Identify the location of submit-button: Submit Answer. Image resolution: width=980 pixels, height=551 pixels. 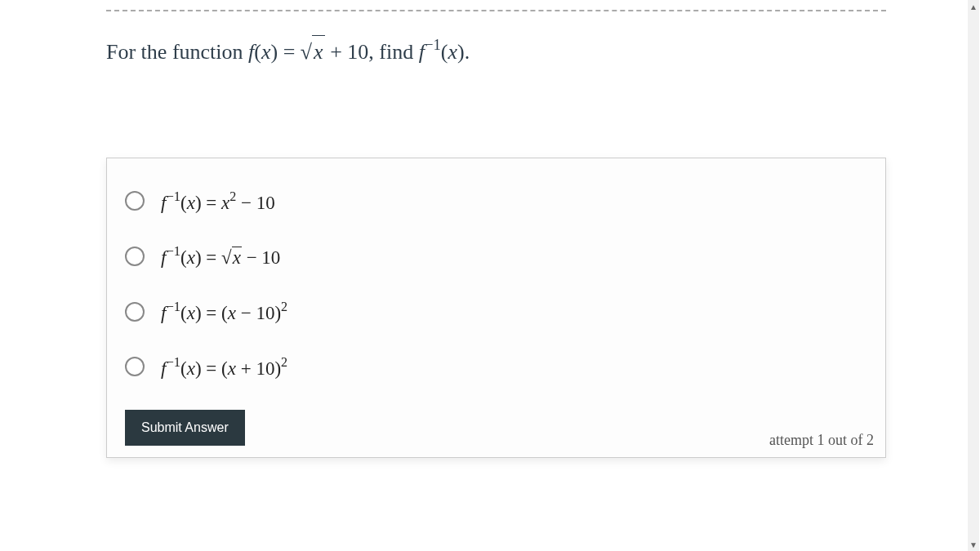
(185, 428).